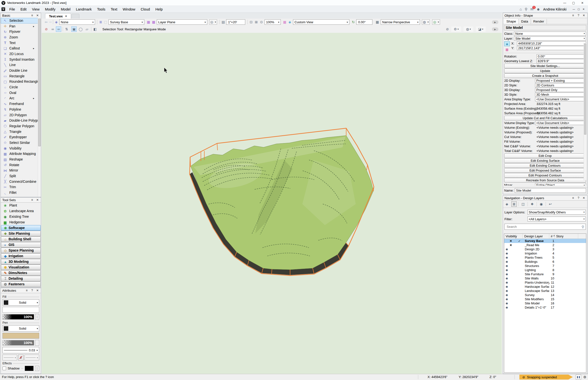 The height and width of the screenshot is (380, 588). Describe the element at coordinates (468, 29) in the screenshot. I see `render-settings-button: ◍` at that location.